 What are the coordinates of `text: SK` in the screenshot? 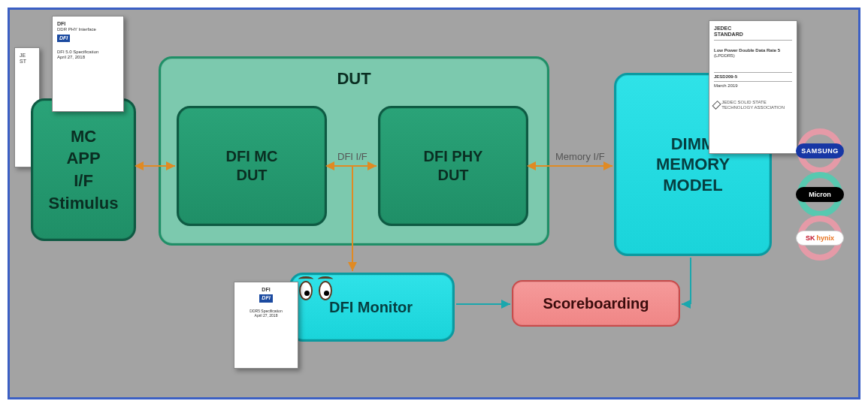 It's located at (810, 238).